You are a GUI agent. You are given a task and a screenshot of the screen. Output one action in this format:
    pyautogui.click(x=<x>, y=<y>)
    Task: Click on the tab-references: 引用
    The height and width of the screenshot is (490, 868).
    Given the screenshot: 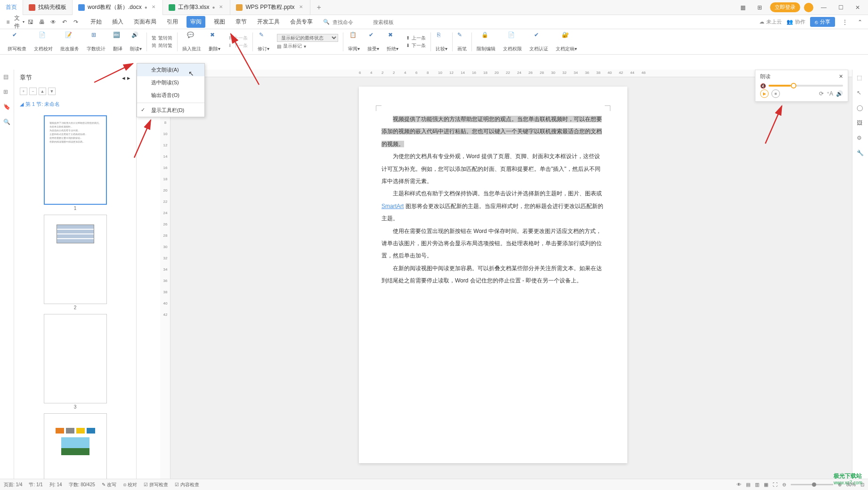 What is the action you would take?
    pyautogui.click(x=172, y=22)
    